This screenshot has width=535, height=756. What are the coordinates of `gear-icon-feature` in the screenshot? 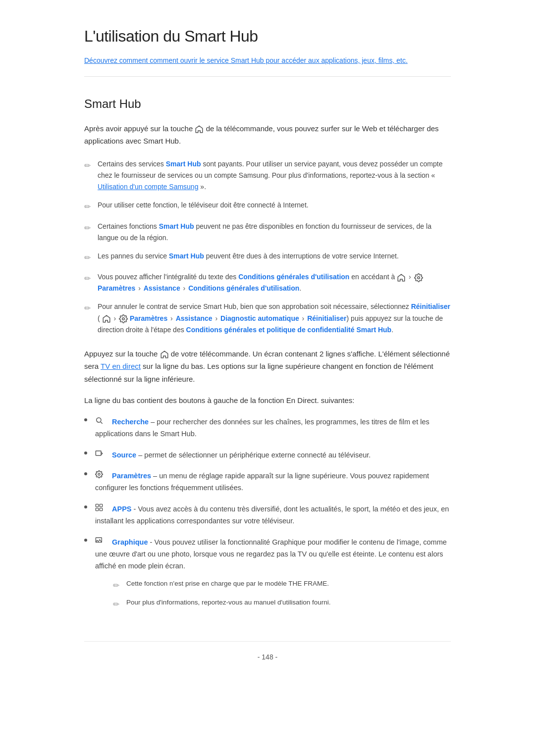 It's located at (101, 474).